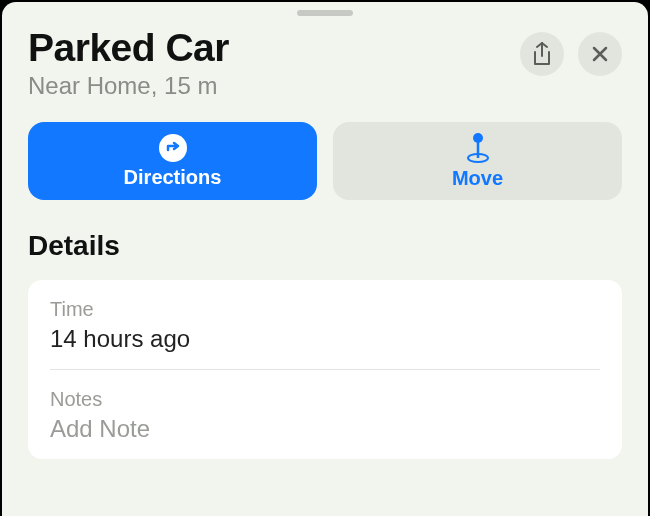  What do you see at coordinates (325, 63) in the screenshot?
I see `header: Parked Car Near Home, 15 m` at bounding box center [325, 63].